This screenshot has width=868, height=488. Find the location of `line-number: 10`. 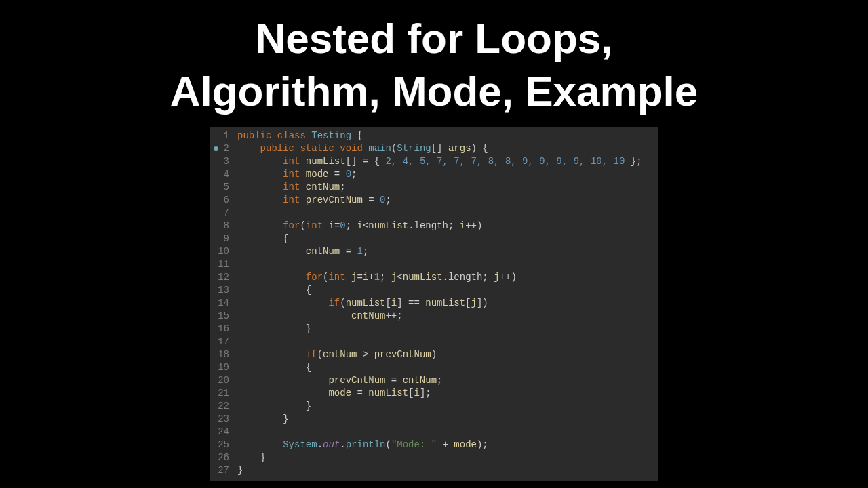

line-number: 10 is located at coordinates (222, 252).